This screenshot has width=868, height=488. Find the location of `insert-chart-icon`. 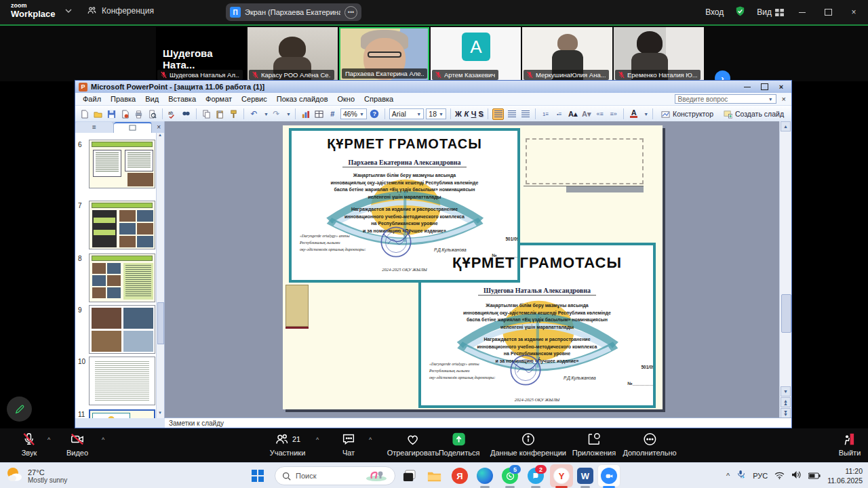

insert-chart-icon is located at coordinates (305, 114).